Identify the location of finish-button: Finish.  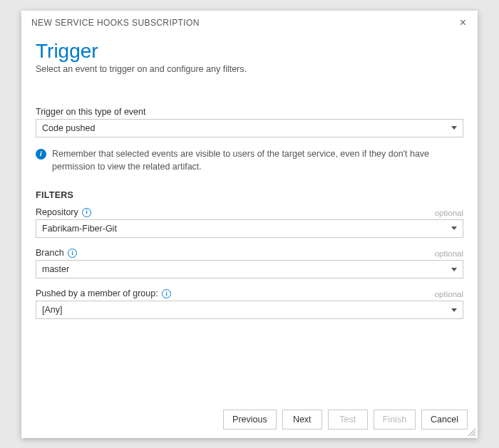
(395, 420).